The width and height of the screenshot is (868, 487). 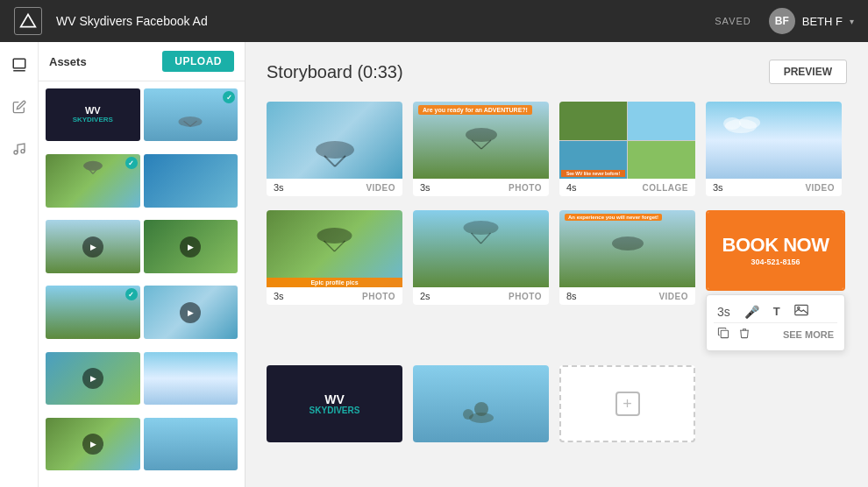 What do you see at coordinates (744, 335) in the screenshot?
I see `delete-icon` at bounding box center [744, 335].